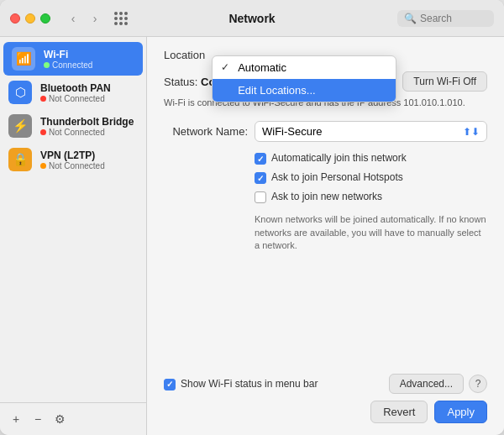 Image resolution: width=504 pixels, height=435 pixels. I want to click on automatic-checkmark: ✓, so click(227, 67).